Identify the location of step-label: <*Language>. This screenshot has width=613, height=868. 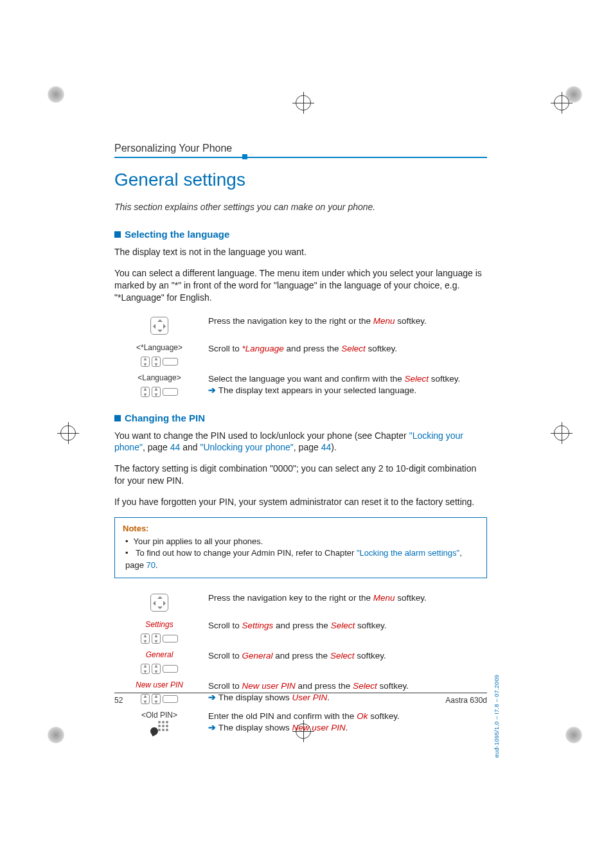
(159, 348).